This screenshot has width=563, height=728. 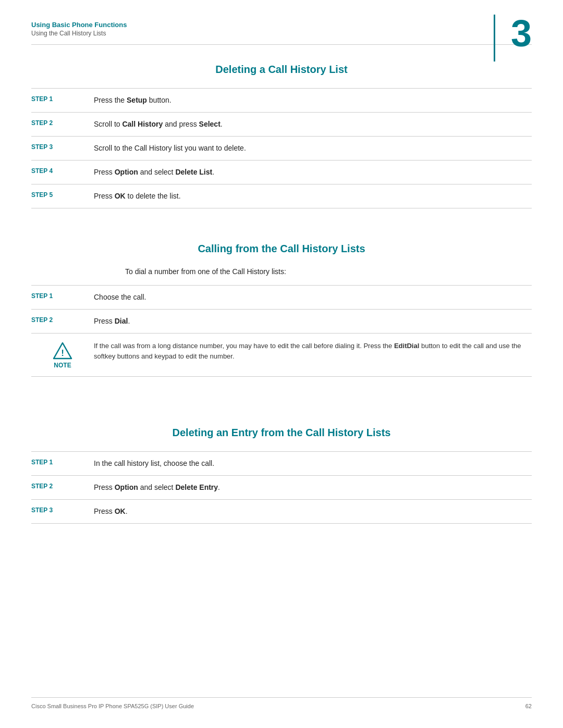 I want to click on step-row: STEP 2 Scroll to Call History and press …, so click(x=282, y=125).